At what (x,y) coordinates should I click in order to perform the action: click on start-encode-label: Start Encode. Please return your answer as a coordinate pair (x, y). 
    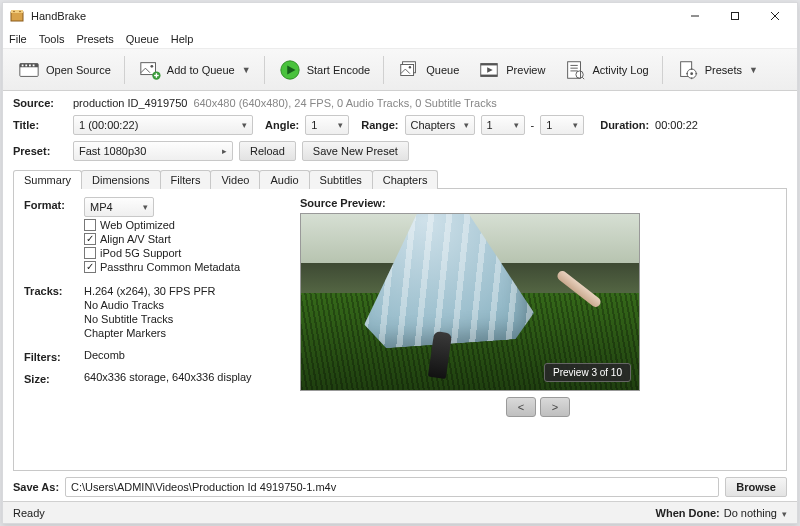
    Looking at the image, I should click on (339, 70).